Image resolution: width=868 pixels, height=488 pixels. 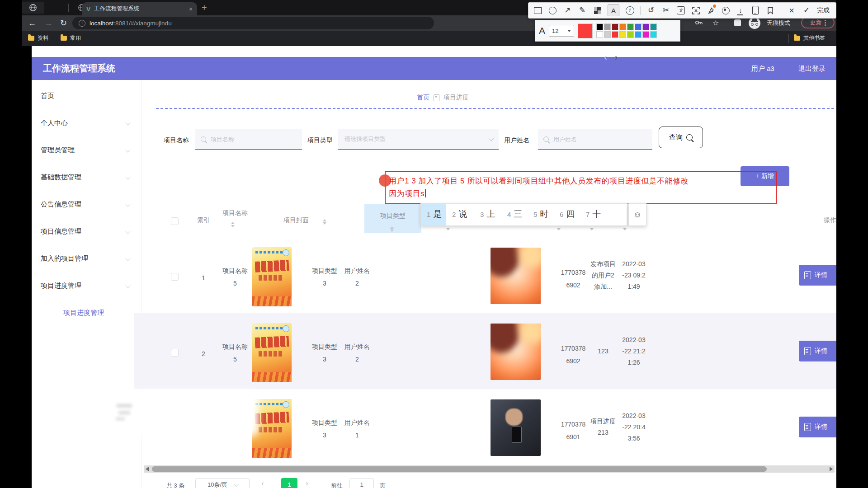 What do you see at coordinates (681, 137) in the screenshot?
I see `query-button: 查询` at bounding box center [681, 137].